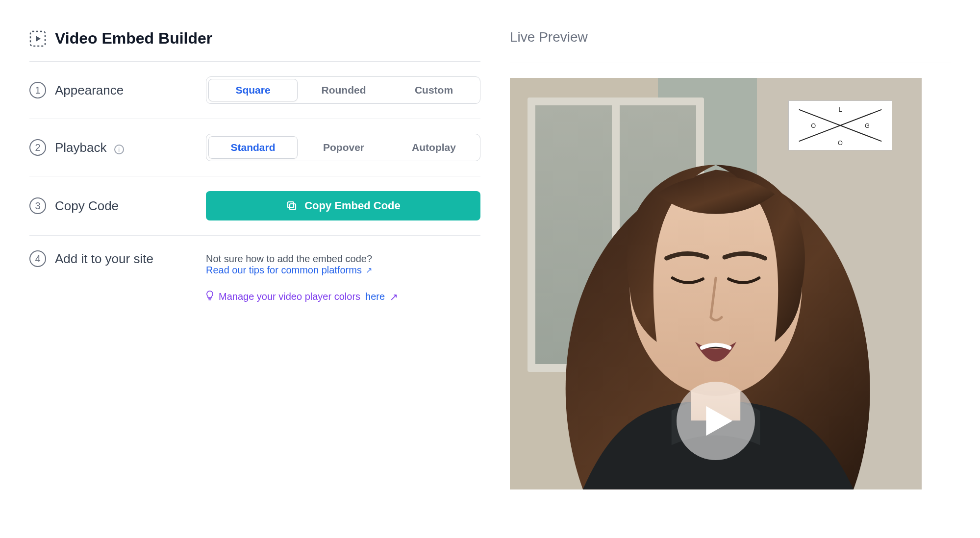 Image resolution: width=980 pixels, height=538 pixels. Describe the element at coordinates (840, 110) in the screenshot. I see `svg-text: L` at that location.